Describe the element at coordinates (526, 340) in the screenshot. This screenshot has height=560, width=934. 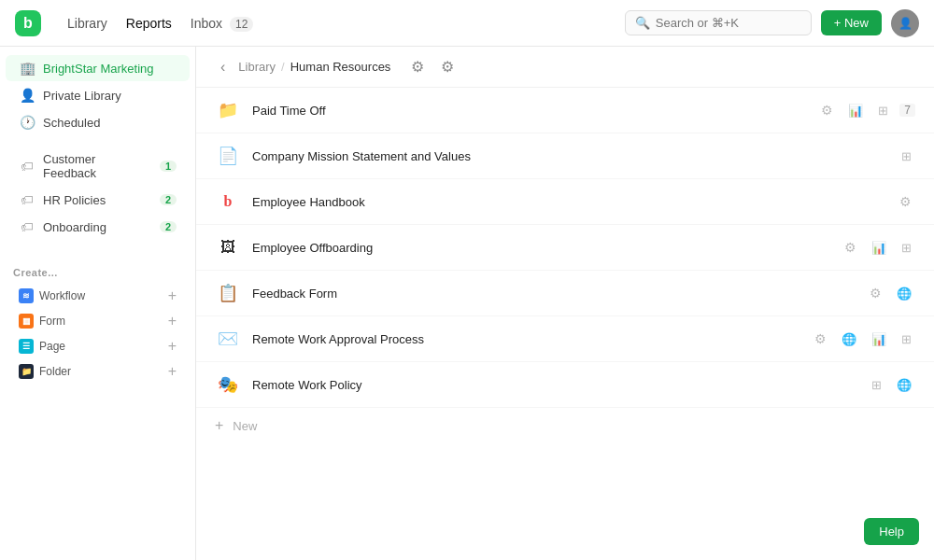
I see `item-name-approval: Remote Work Approval Process` at that location.